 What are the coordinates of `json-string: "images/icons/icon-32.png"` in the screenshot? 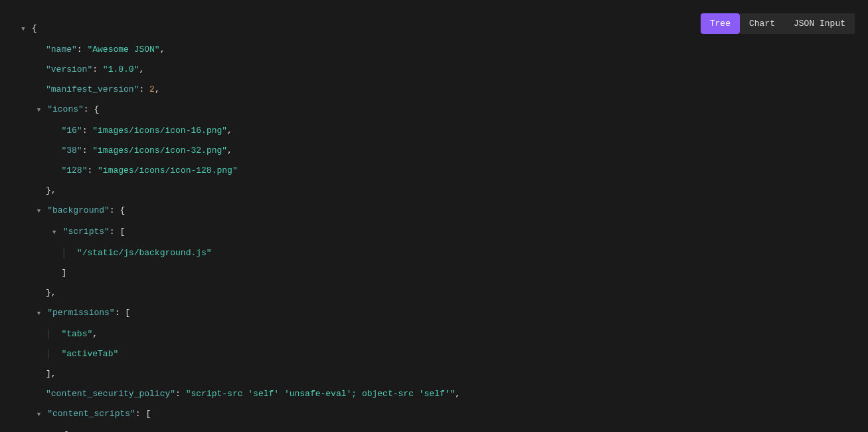 It's located at (159, 150).